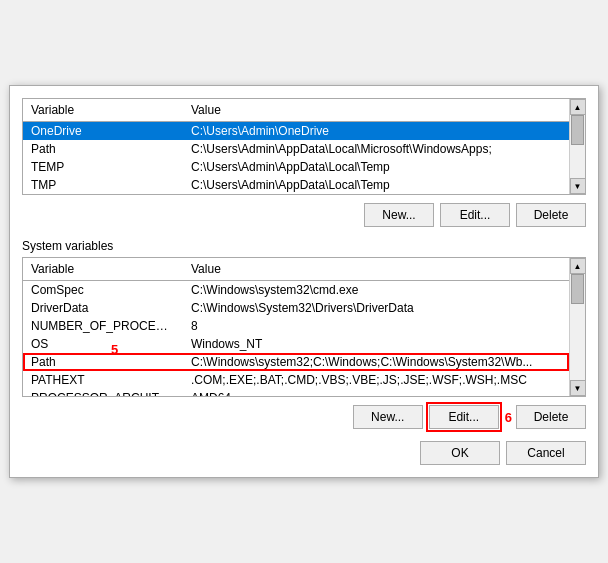 The width and height of the screenshot is (608, 563). Describe the element at coordinates (376, 393) in the screenshot. I see `sys-val-cell: AMD64` at that location.